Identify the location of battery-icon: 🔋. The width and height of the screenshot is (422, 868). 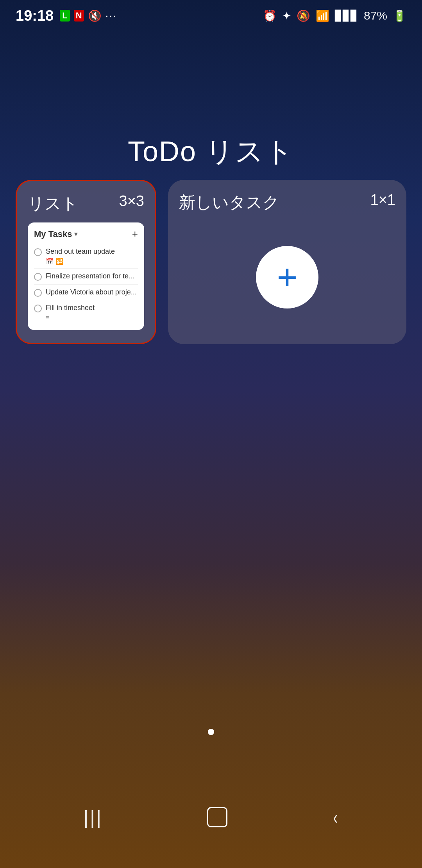
(399, 16).